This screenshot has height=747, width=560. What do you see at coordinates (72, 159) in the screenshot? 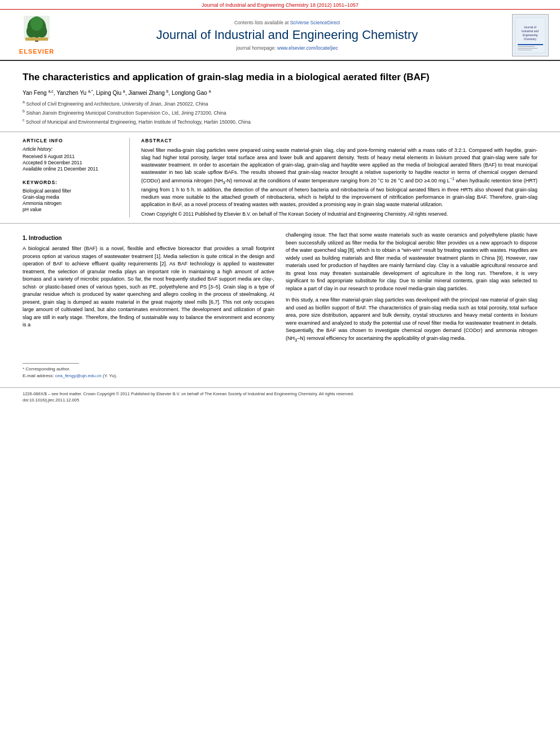
I see `article-history: Article history: Received 9 August 2011 …` at bounding box center [72, 159].